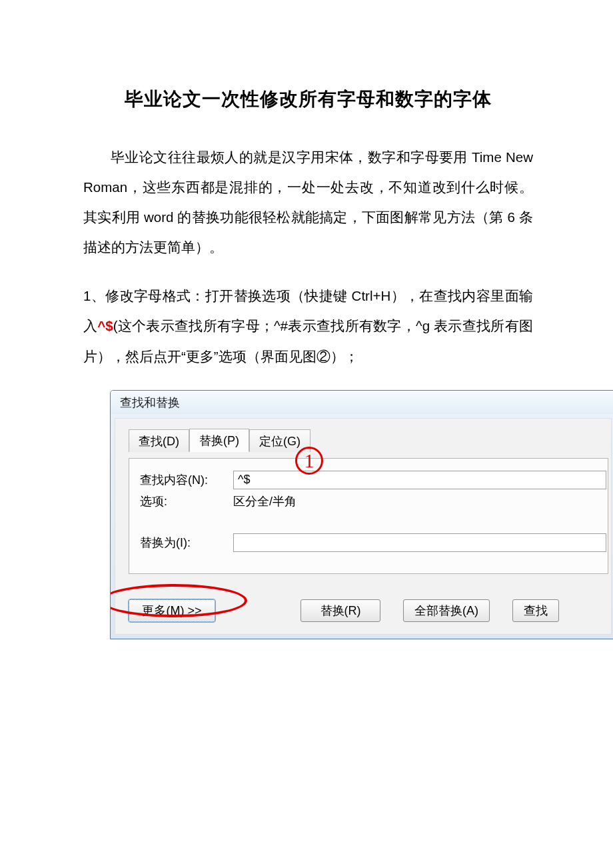 The height and width of the screenshot is (868, 613). What do you see at coordinates (536, 611) in the screenshot?
I see `find-next-button: 查找` at bounding box center [536, 611].